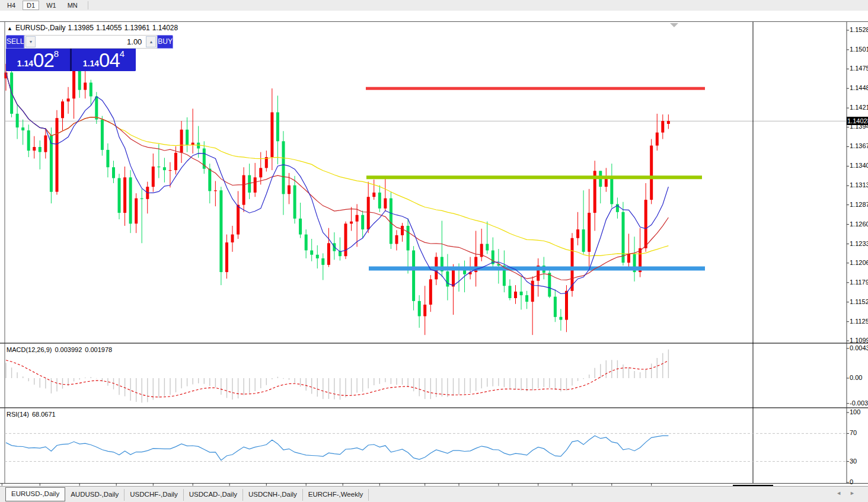 The image size is (868, 502). I want to click on sell-price-display: 1.14 02 8, so click(38, 60).